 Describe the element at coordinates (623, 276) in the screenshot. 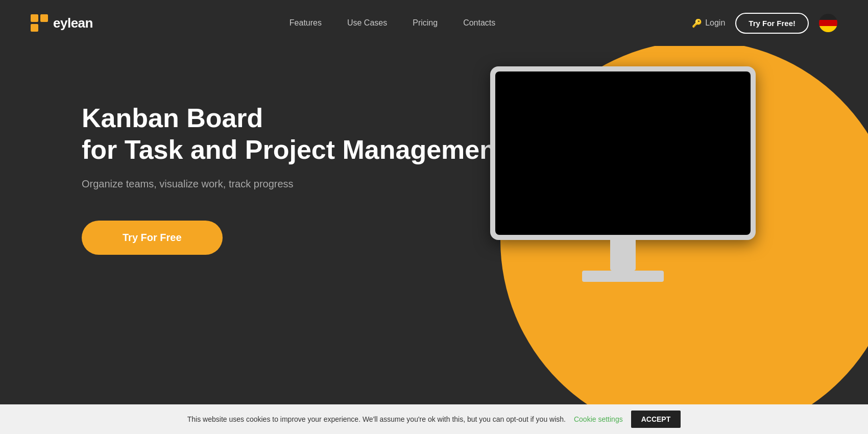

I see `monitor-base` at that location.